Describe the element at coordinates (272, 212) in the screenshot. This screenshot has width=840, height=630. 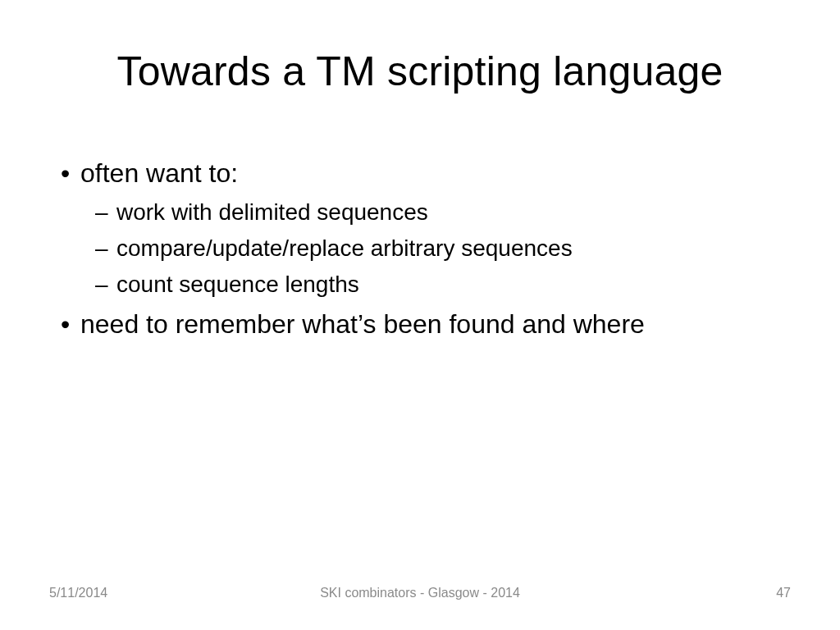
I see `sub-bullet-text: work with delimited sequences` at that location.